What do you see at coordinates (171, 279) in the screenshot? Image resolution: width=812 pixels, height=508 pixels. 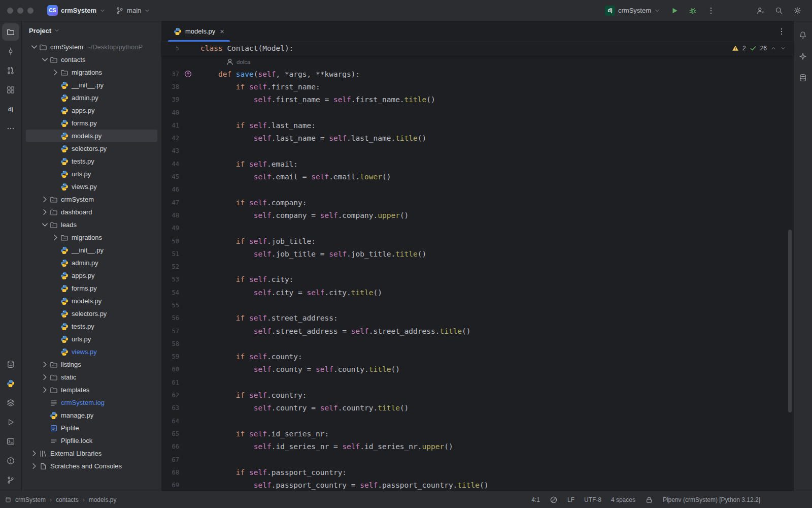 I see `line-number: 53` at bounding box center [171, 279].